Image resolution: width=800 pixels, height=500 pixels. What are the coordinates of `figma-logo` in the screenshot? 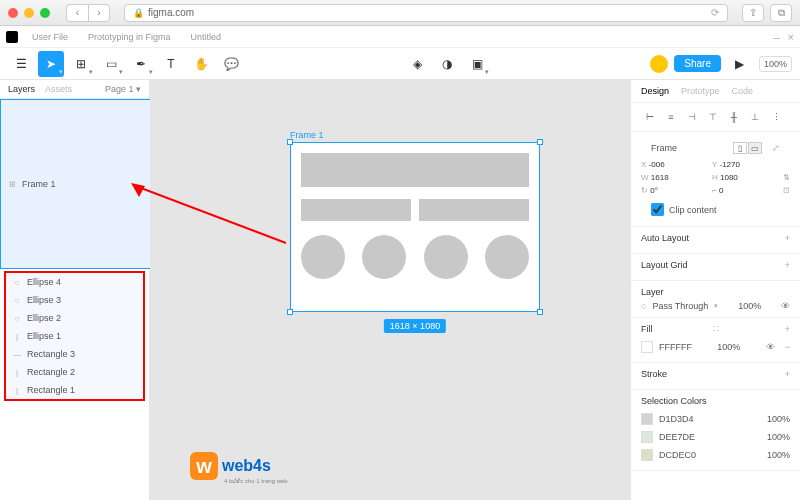 It's located at (12, 37).